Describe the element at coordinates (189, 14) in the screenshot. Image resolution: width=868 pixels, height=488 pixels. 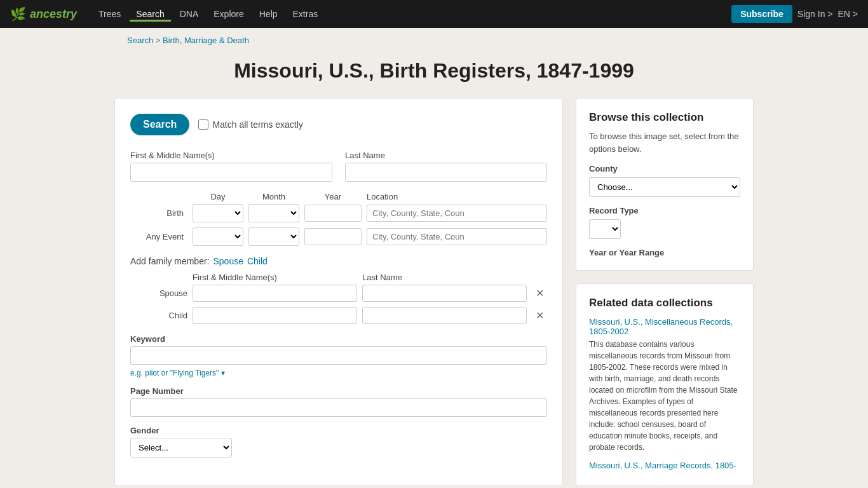
I see `nav-dna: DNA` at that location.